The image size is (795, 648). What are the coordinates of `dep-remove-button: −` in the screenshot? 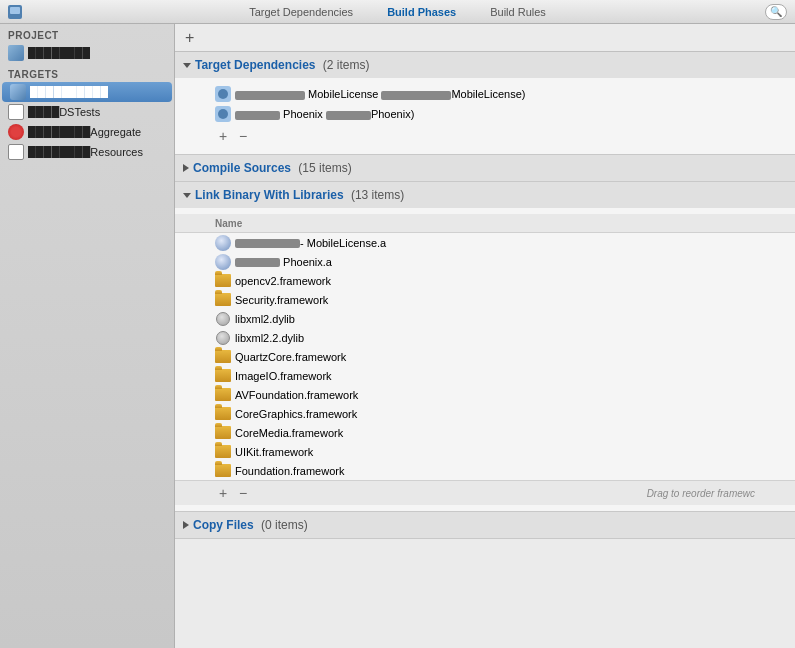 It's located at (243, 136).